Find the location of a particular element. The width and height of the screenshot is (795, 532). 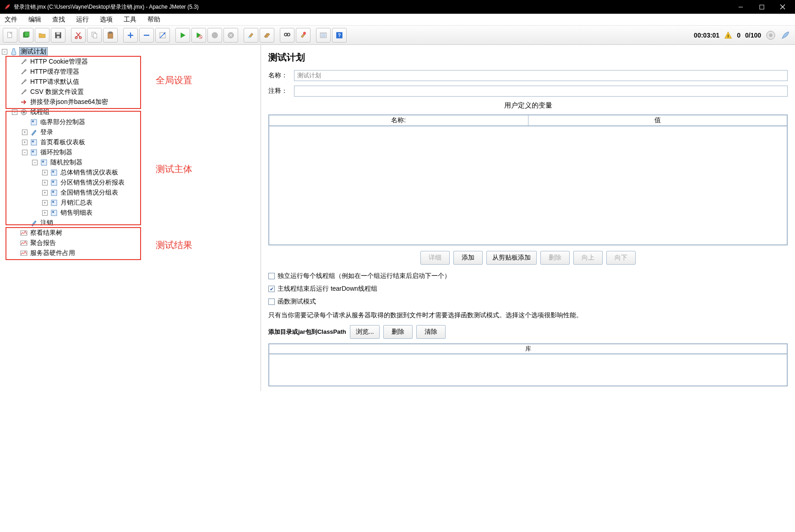

clear-all-button is located at coordinates (267, 35).